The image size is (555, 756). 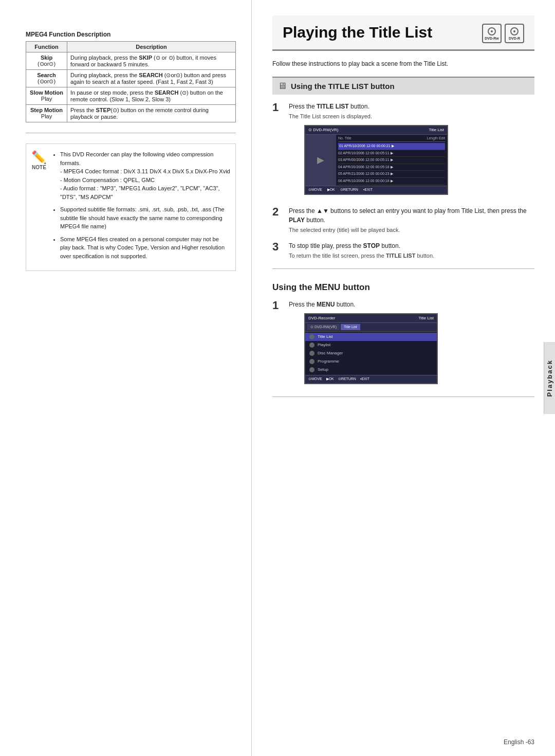 I want to click on disc-r-inner, so click(x=514, y=31).